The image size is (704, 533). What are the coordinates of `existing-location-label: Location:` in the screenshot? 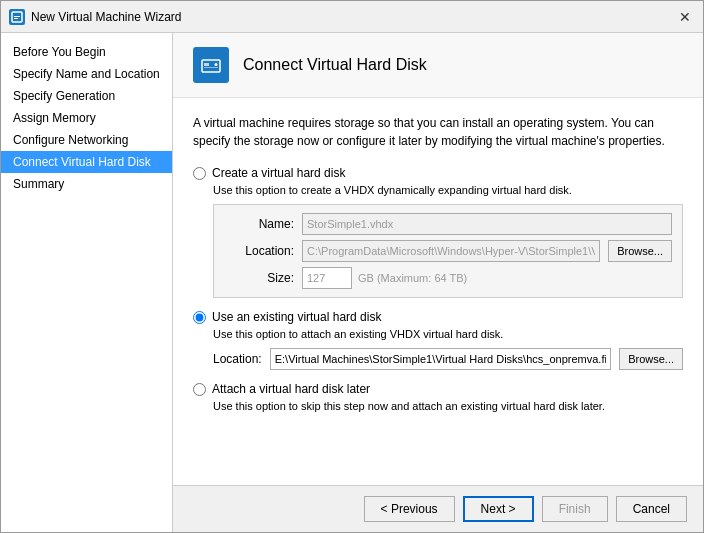 It's located at (238, 359).